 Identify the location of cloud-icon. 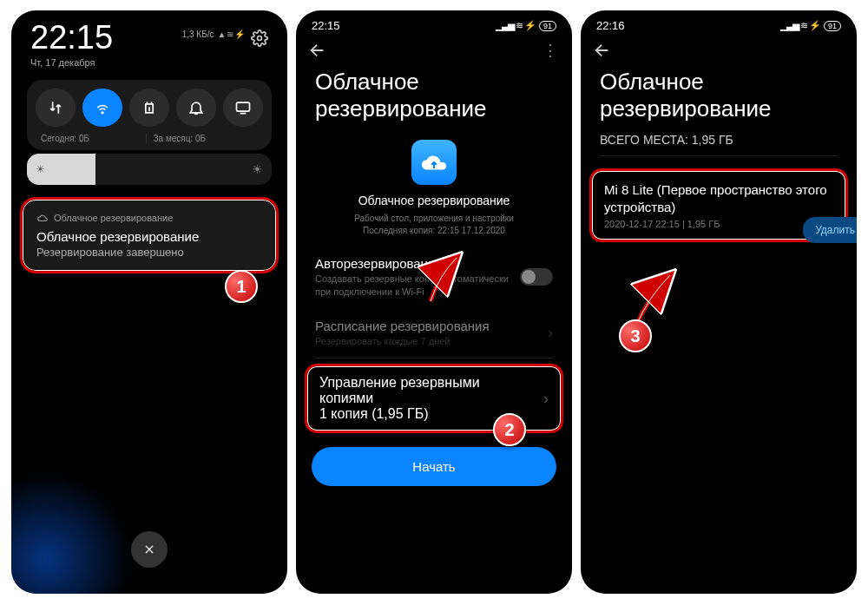
(43, 218).